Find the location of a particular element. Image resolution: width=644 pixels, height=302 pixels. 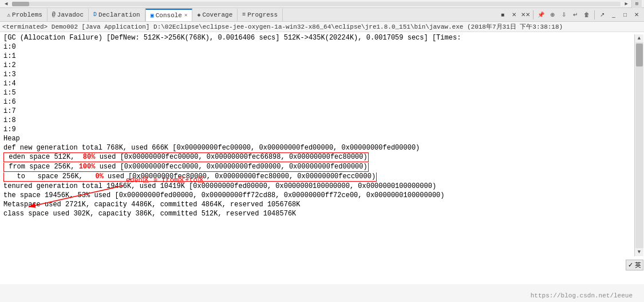

scroll-right-arrow: ▶ is located at coordinates (626, 3).